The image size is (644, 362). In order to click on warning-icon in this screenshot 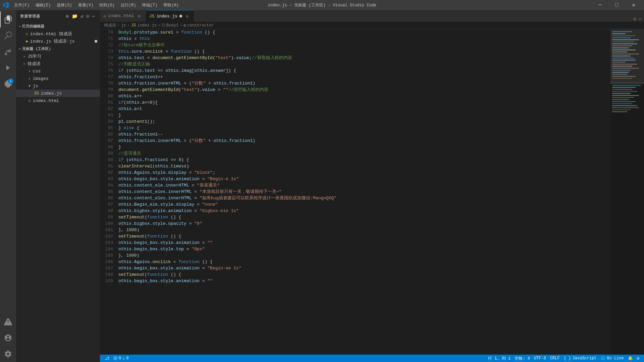, I will do `click(8, 322)`.